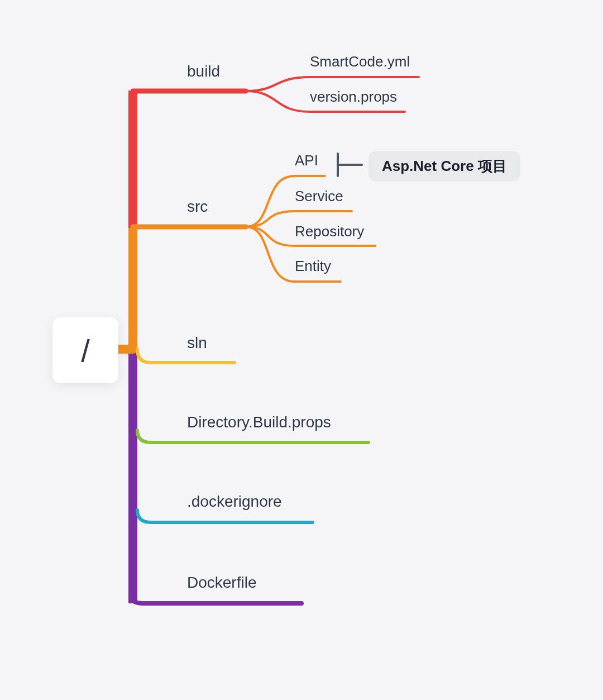 This screenshot has height=700, width=603. What do you see at coordinates (222, 583) in the screenshot?
I see `node-dockerfile: Dockerfile` at bounding box center [222, 583].